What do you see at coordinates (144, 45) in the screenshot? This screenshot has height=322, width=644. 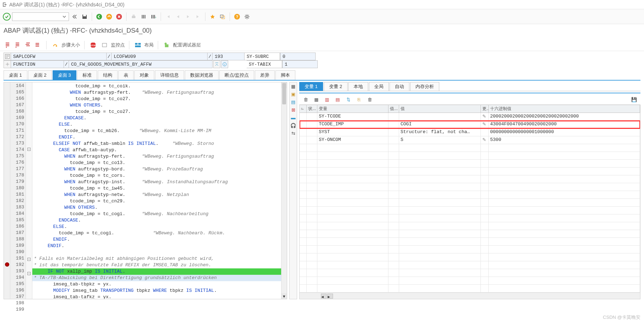 I see `layout-group: 布局` at bounding box center [144, 45].